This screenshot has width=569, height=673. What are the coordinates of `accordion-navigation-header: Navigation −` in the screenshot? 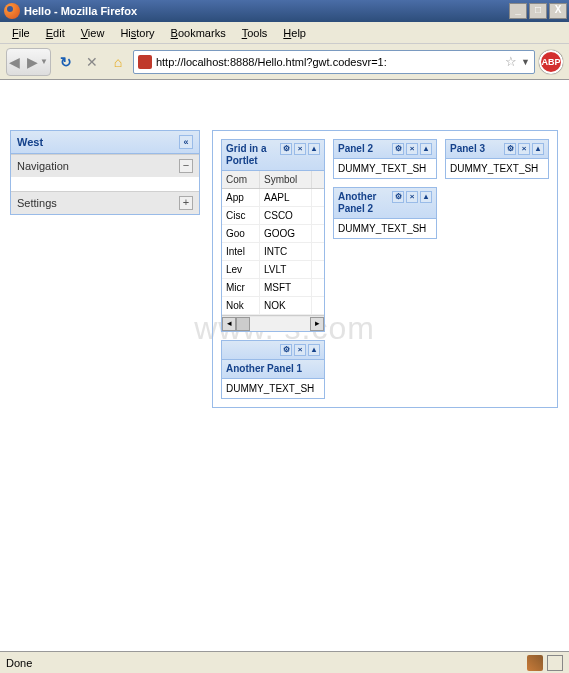 It's located at (105, 166).